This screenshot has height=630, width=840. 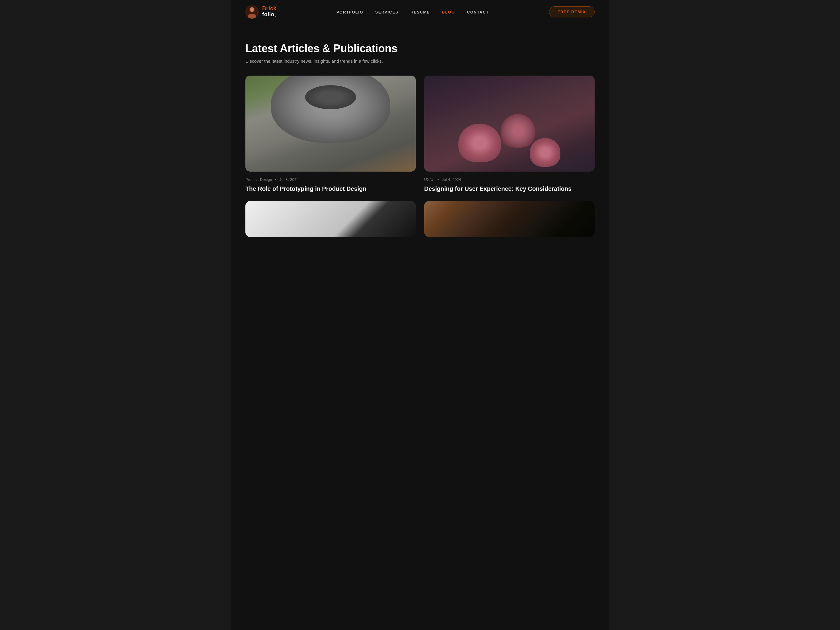 What do you see at coordinates (510, 134) in the screenshot?
I see `article-card: UX/UI • Jul 4, 2024 Designing for User E…` at bounding box center [510, 134].